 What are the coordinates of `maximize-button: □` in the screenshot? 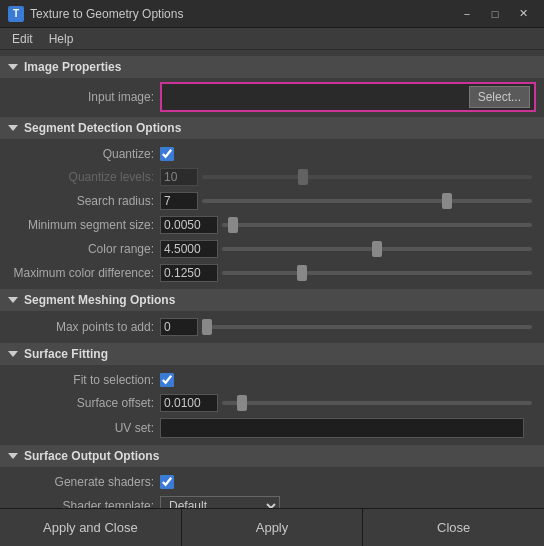 It's located at (495, 14).